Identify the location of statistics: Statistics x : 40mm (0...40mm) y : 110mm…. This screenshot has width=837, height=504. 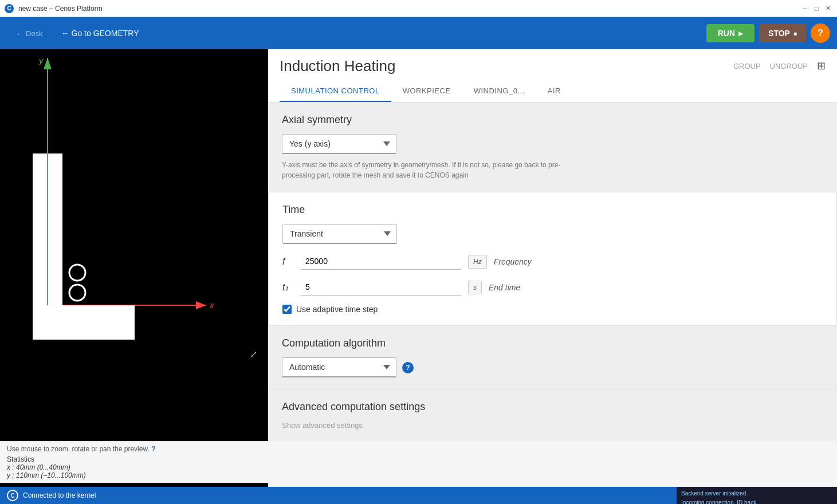
(134, 467).